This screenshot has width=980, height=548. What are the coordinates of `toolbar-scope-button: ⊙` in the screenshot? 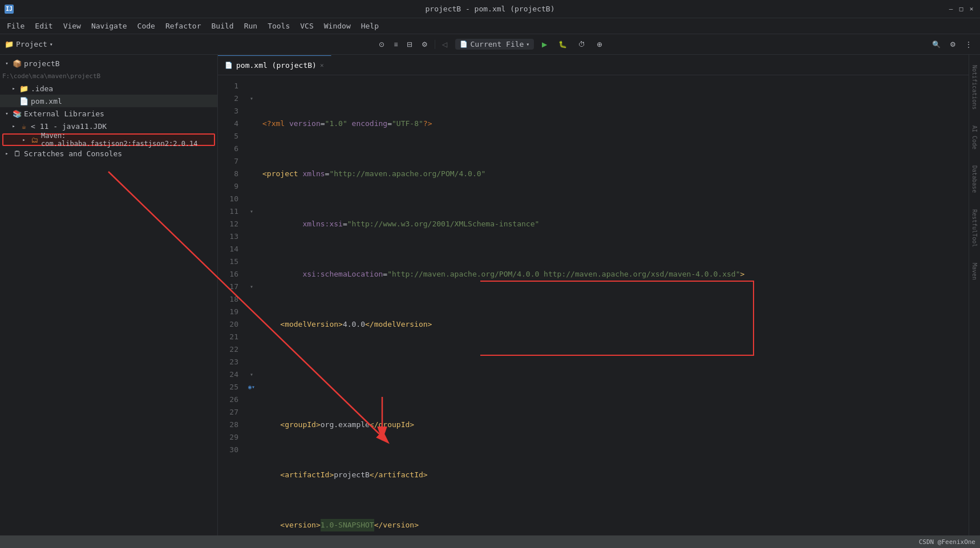 It's located at (382, 44).